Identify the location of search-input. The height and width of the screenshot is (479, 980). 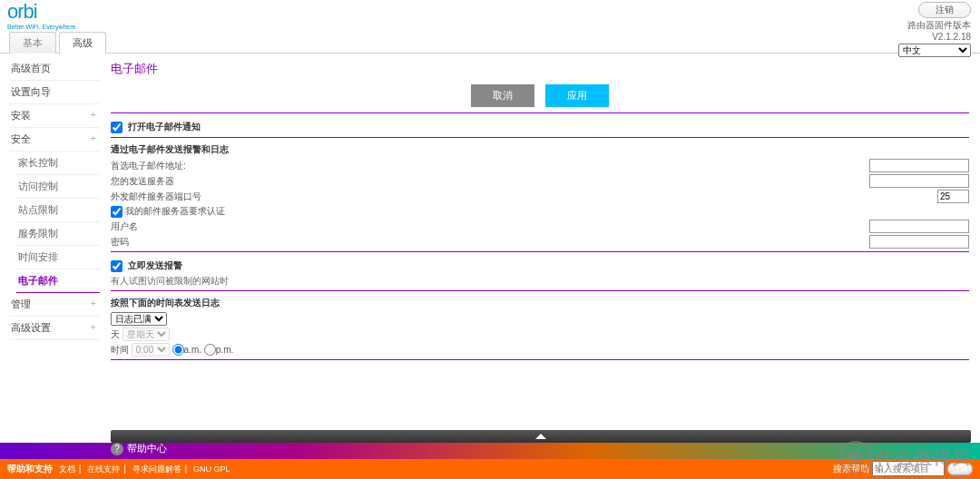
(908, 468).